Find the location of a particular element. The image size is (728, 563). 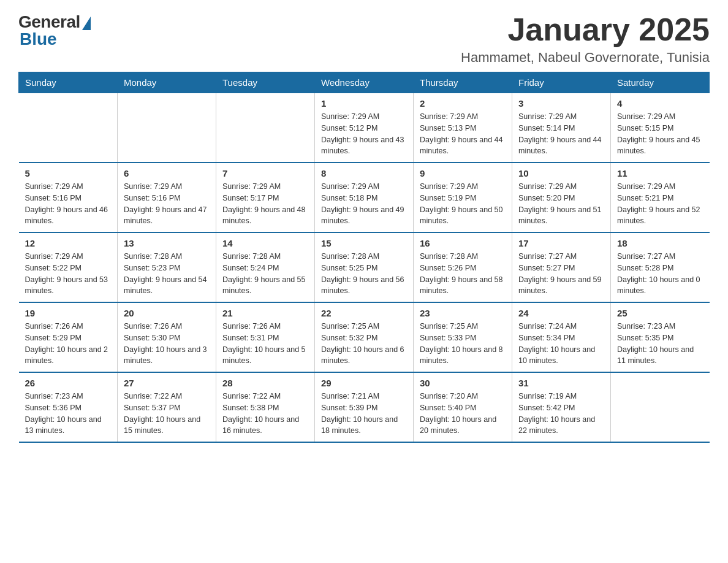

calendar-cell: 29Sunrise: 7:21 AM Sunset: 5:39 PM Dayli… is located at coordinates (364, 407).